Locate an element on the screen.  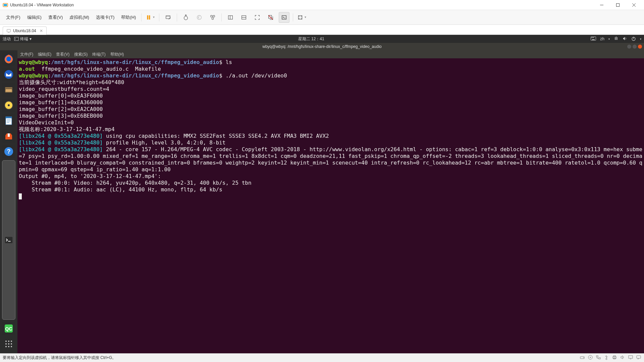
launcher-thunderbird is located at coordinates (9, 74).